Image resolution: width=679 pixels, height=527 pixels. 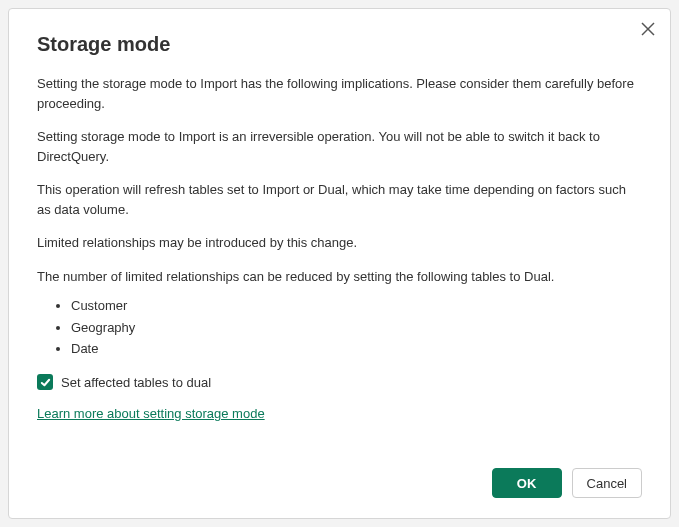 What do you see at coordinates (340, 328) in the screenshot?
I see `affected-tables-list: Customer Geography Date` at bounding box center [340, 328].